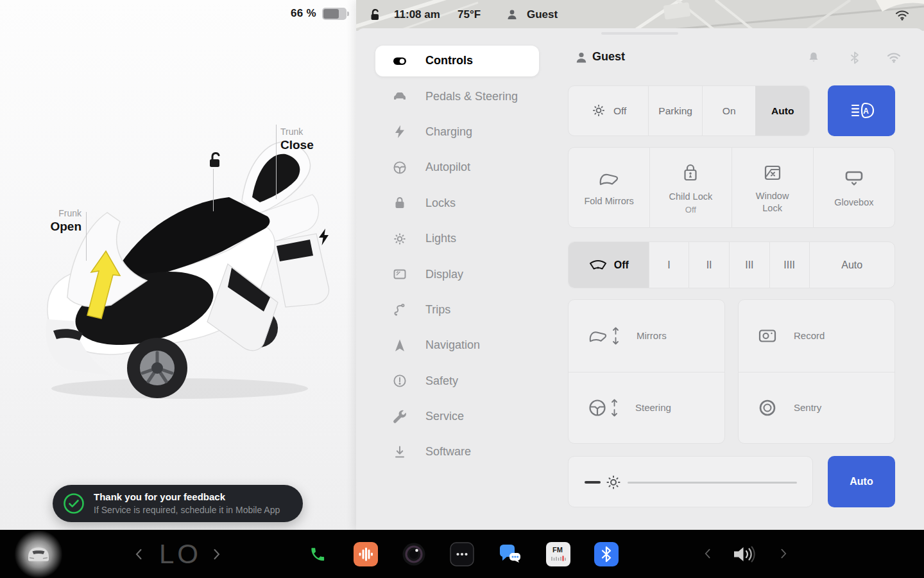 Image resolution: width=924 pixels, height=578 pixels. Describe the element at coordinates (675, 110) in the screenshot. I see `headlights-parking-segment: Parking` at that location.